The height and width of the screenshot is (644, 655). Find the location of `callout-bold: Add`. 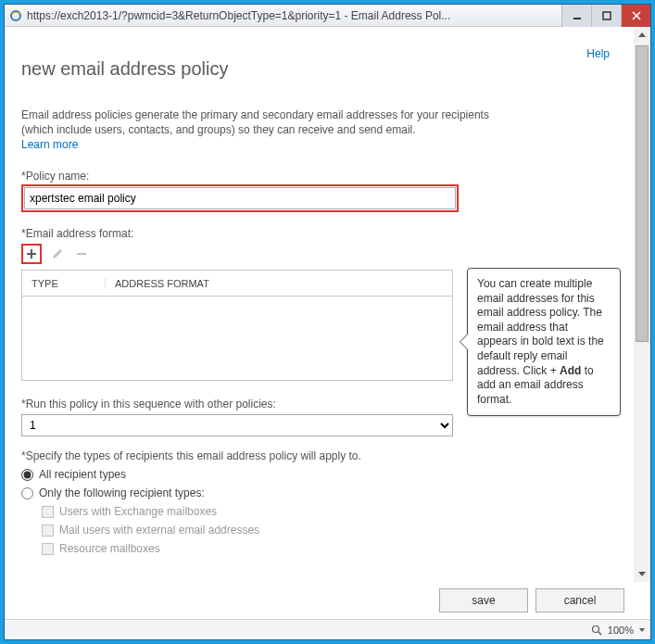

callout-bold: Add is located at coordinates (571, 371).